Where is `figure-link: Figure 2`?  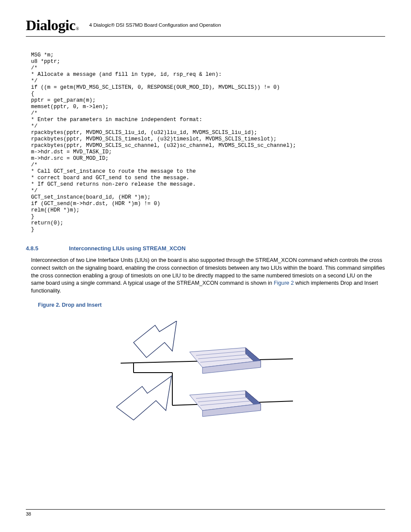 figure-link: Figure 2 is located at coordinates (283, 283).